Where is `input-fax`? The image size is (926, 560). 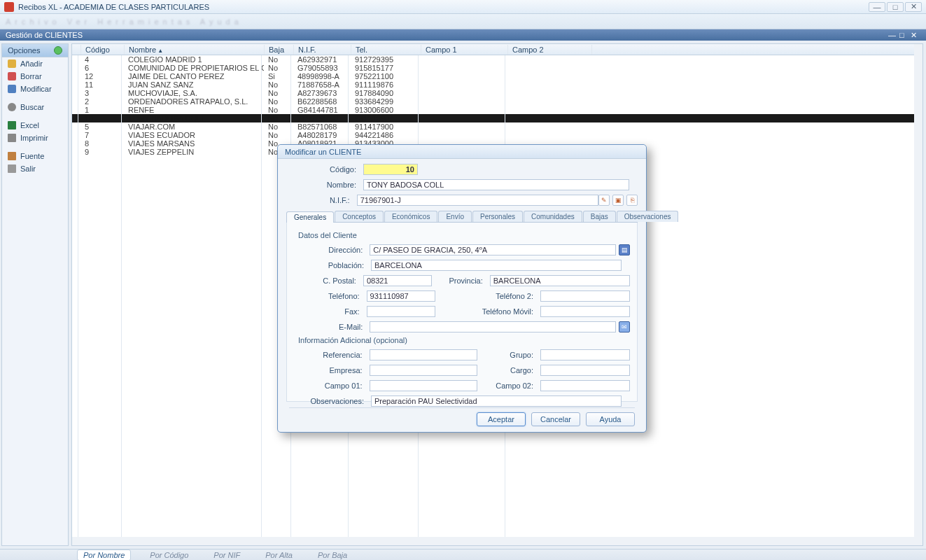 input-fax is located at coordinates (401, 312).